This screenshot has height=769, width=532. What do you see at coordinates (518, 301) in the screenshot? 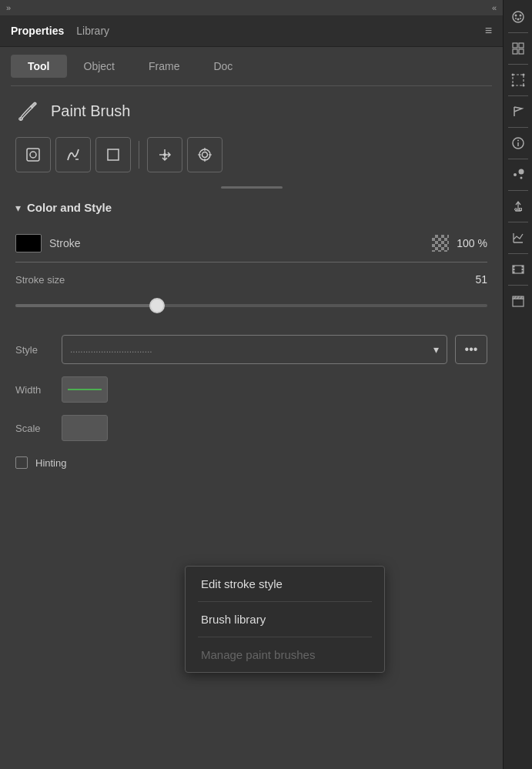
I see `rail-icon-clapperboard` at bounding box center [518, 301].